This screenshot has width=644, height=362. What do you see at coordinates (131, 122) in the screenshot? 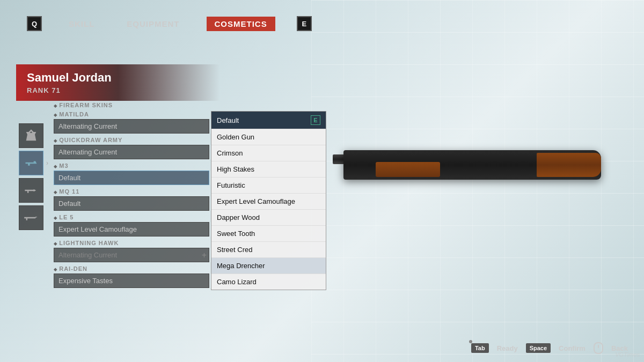
I see `firearm-matilda: Matilda Alternating Current` at bounding box center [131, 122].